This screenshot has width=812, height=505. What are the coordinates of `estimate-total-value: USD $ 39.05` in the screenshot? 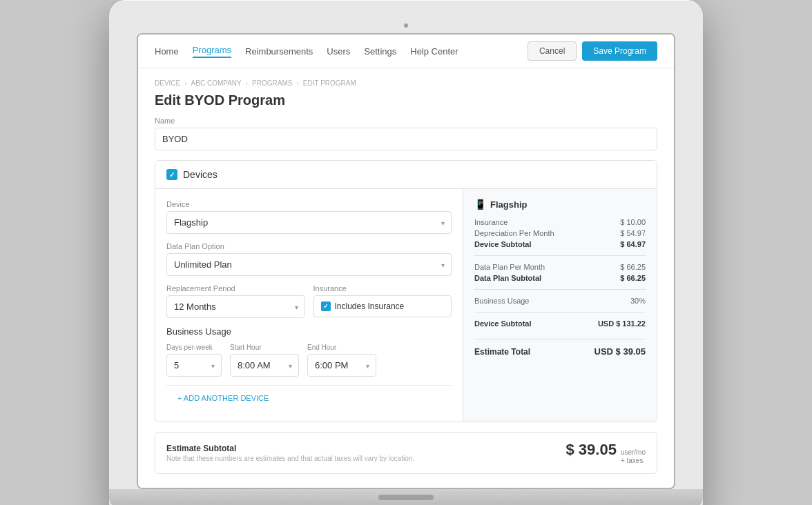 It's located at (620, 352).